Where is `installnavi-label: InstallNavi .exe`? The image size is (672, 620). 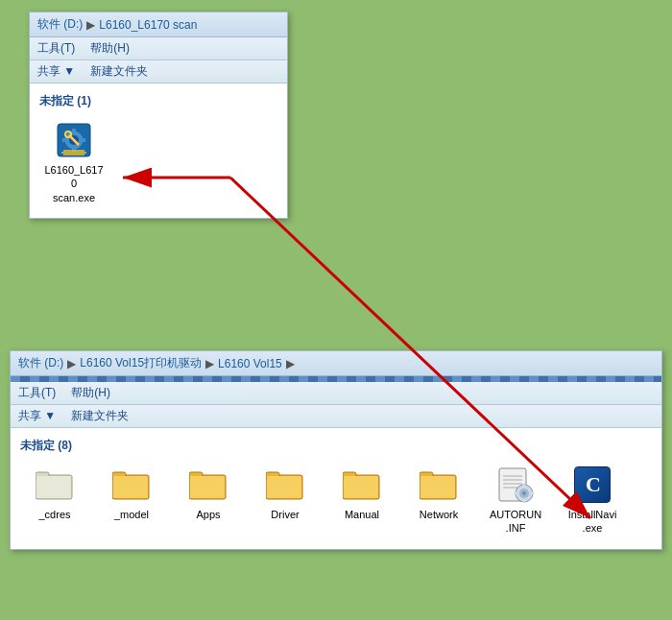 installnavi-label: InstallNavi .exe is located at coordinates (593, 522).